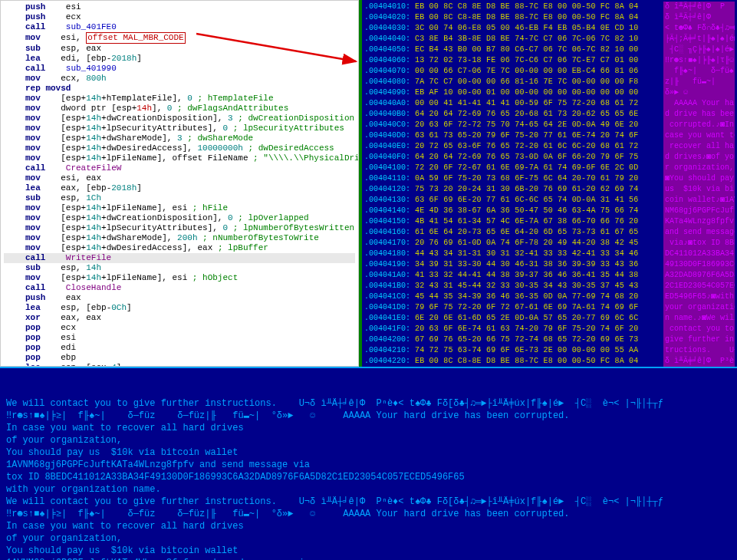 The width and height of the screenshot is (737, 560). Describe the element at coordinates (368, 558) in the screenshot. I see `ransom-line: 1AVNM68gj6PGPFcJuftKATa4WLnzg8fpfv and s…` at that location.